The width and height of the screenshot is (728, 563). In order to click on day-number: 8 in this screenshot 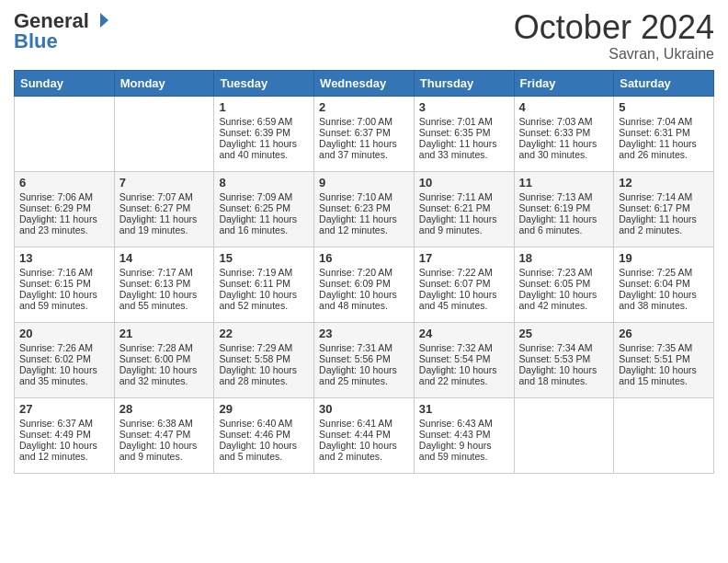, I will do `click(264, 182)`.